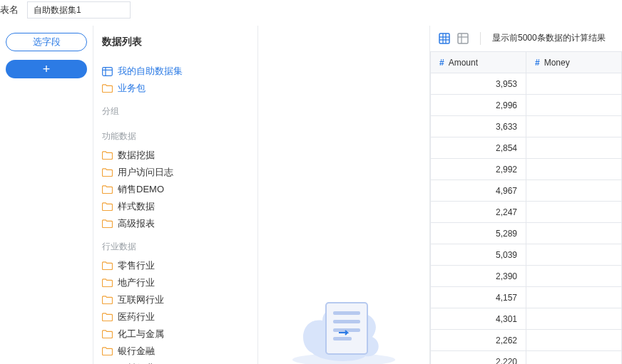 This screenshot has width=622, height=364. Describe the element at coordinates (180, 155) in the screenshot. I see `tree-item: 数据挖掘` at that location.